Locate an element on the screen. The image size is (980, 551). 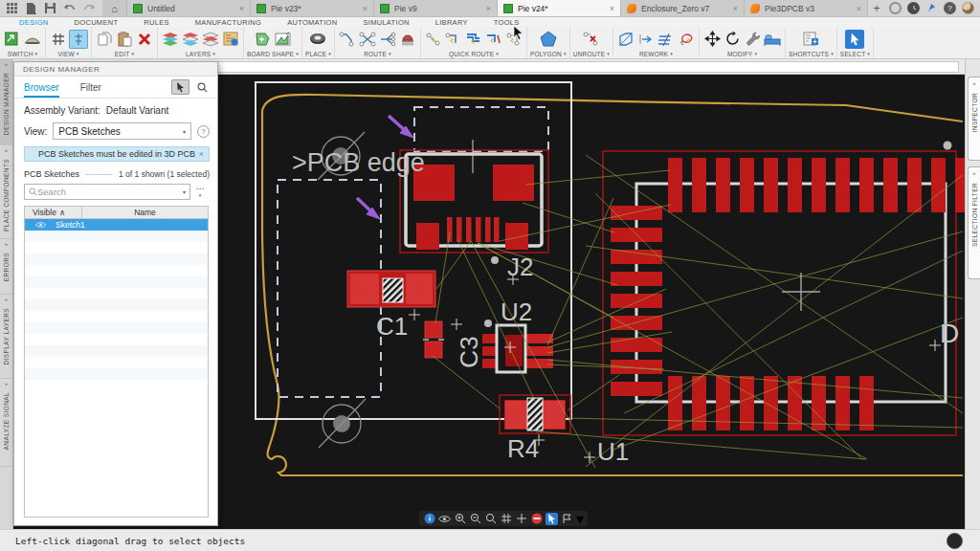
stop-restrict-icon is located at coordinates (536, 518).